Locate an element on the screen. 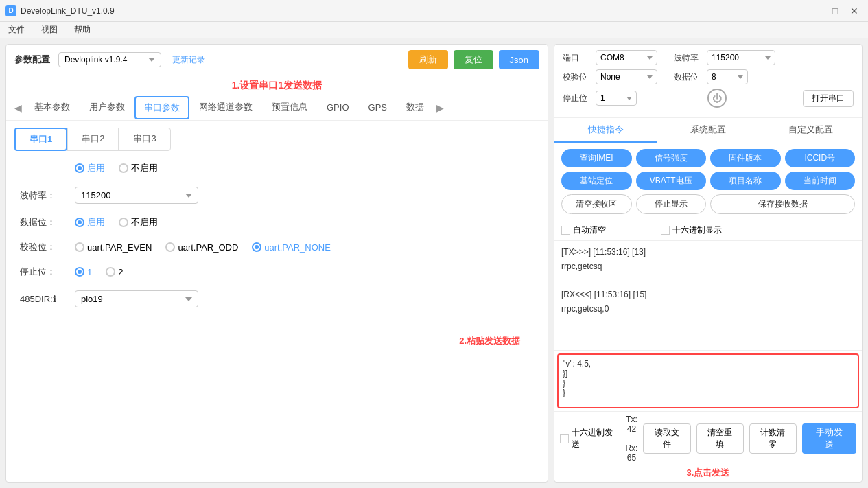  maximize-button: □ is located at coordinates (835, 11).